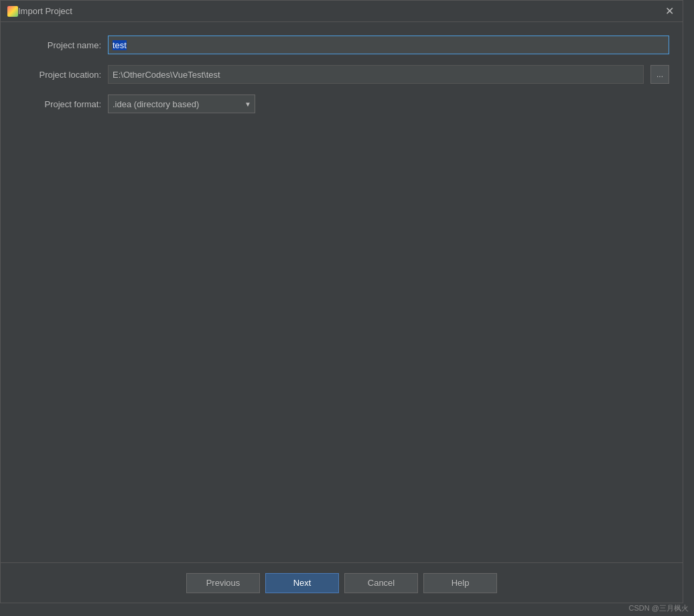 The width and height of the screenshot is (694, 616). Describe the element at coordinates (223, 583) in the screenshot. I see `previous-button: Previous` at that location.